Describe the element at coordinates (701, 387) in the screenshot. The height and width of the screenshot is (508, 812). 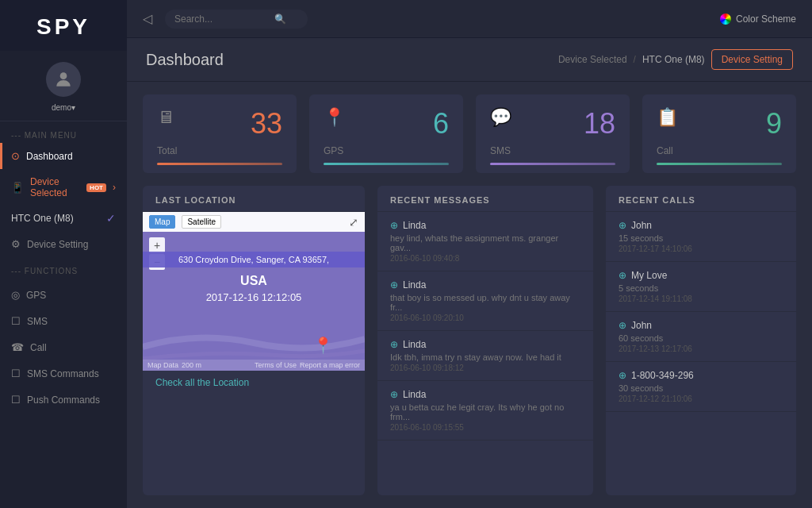
I see `list-item: ⊕ 1-800-349-296 30 seconds 2017-12-12 21…` at that location.